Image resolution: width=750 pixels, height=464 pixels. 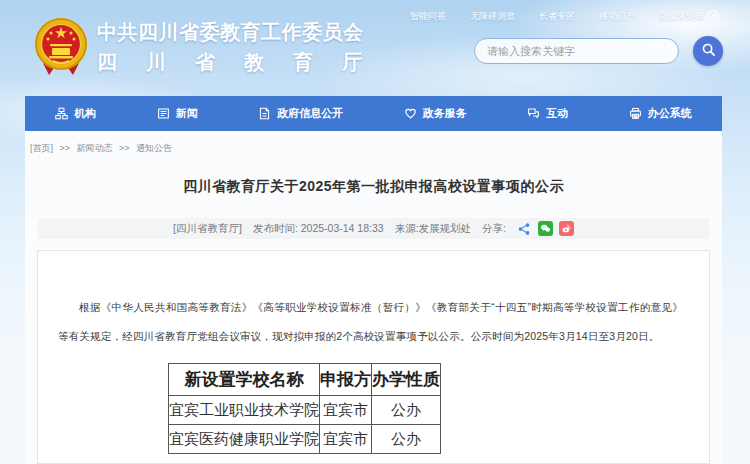 What do you see at coordinates (305, 410) in the screenshot?
I see `table-row: 宜宾工业职业技术学院 宜宾市 公办` at bounding box center [305, 410].